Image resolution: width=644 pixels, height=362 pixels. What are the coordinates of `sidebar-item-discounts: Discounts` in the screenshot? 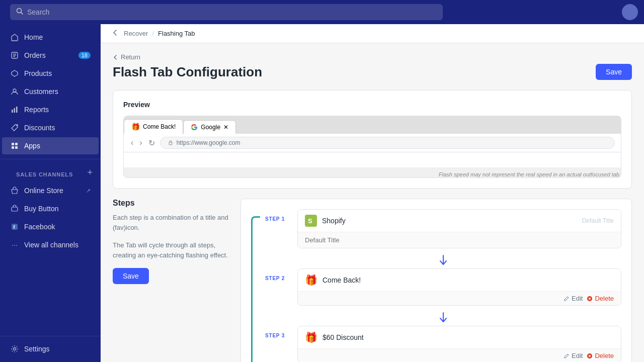 It's located at (50, 128).